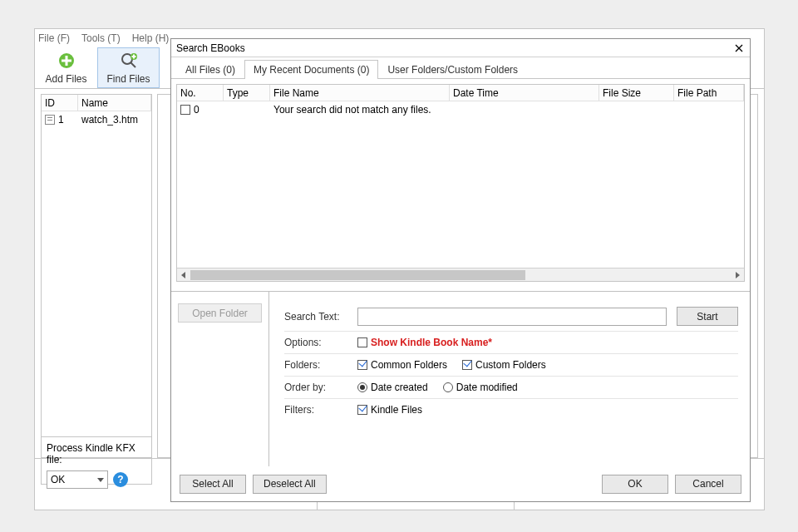 The height and width of the screenshot is (532, 798). I want to click on common-folders-label: Common Folders, so click(409, 365).